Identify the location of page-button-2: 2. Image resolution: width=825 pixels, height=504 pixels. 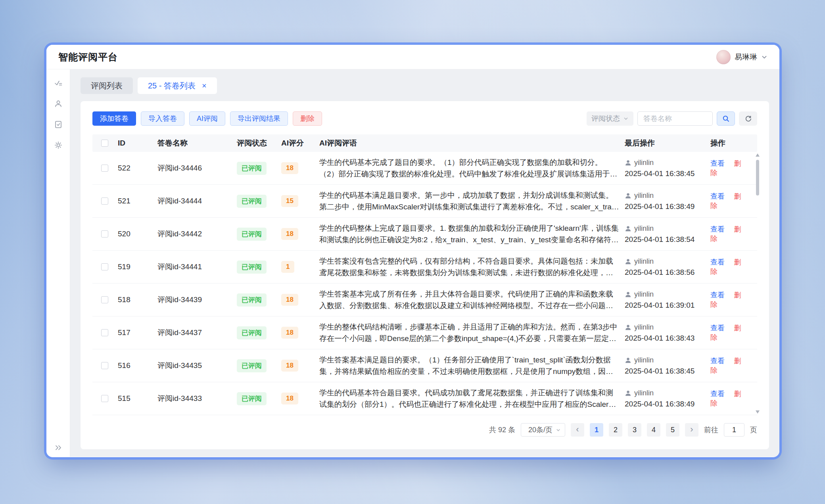
(616, 430).